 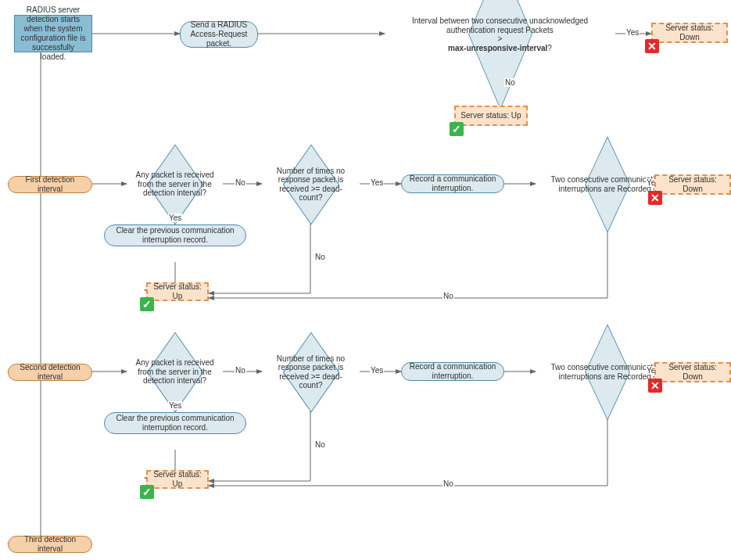 I want to click on record-2: Record a communication interruption., so click(x=453, y=372).